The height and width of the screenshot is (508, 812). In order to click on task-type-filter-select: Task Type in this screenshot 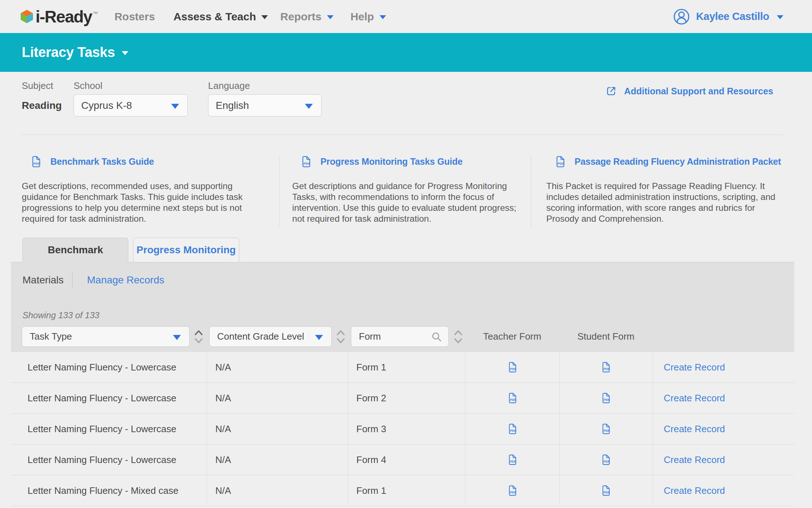, I will do `click(106, 337)`.